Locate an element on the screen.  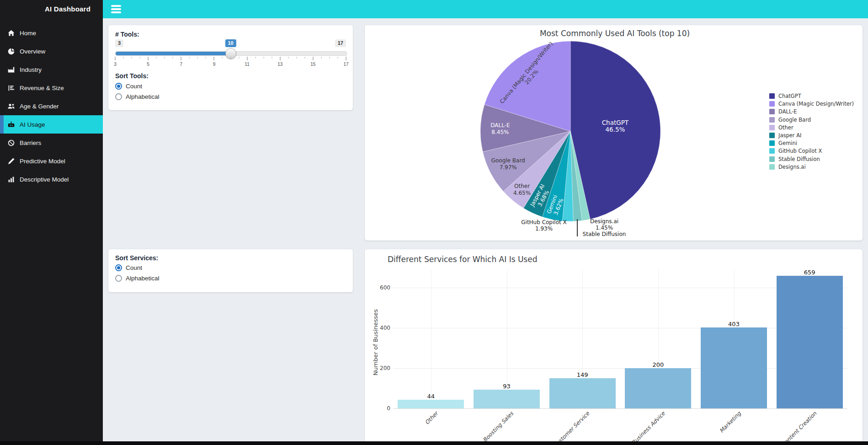
age-gender-icon is located at coordinates (11, 106).